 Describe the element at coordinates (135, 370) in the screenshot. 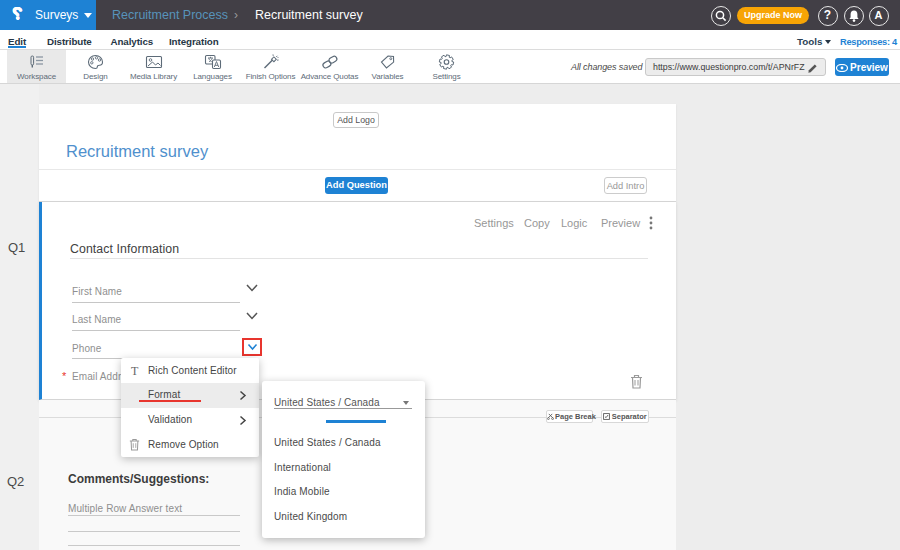

I see `svg-text: T` at that location.